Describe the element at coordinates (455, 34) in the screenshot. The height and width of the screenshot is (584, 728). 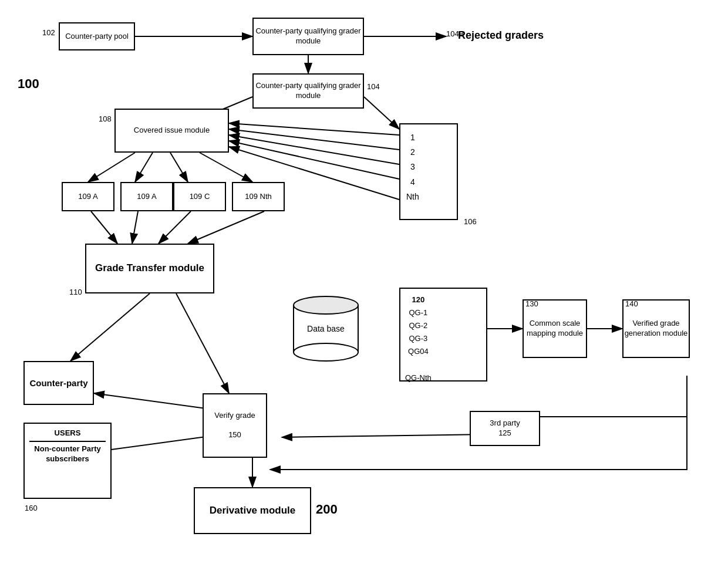
I see `label-104b: 104B` at that location.